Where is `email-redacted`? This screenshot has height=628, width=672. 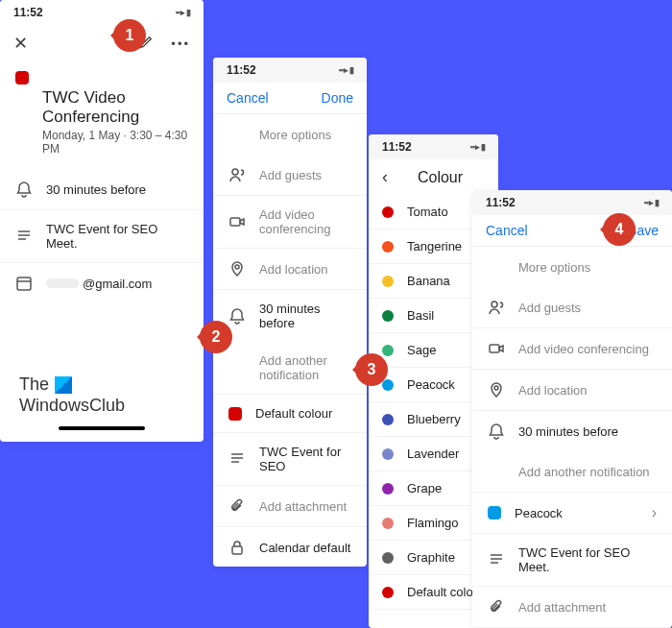 email-redacted is located at coordinates (62, 283).